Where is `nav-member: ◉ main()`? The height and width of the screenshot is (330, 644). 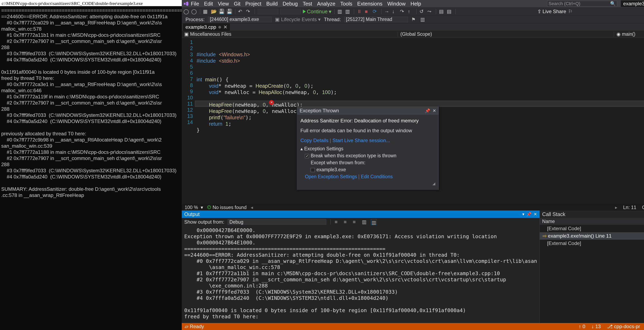
nav-member: ◉ main() is located at coordinates (629, 34).